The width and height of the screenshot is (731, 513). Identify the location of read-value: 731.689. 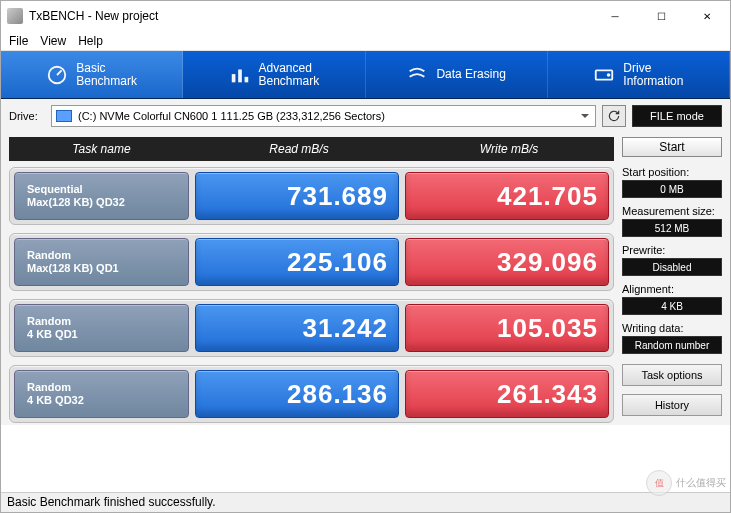
(297, 196).